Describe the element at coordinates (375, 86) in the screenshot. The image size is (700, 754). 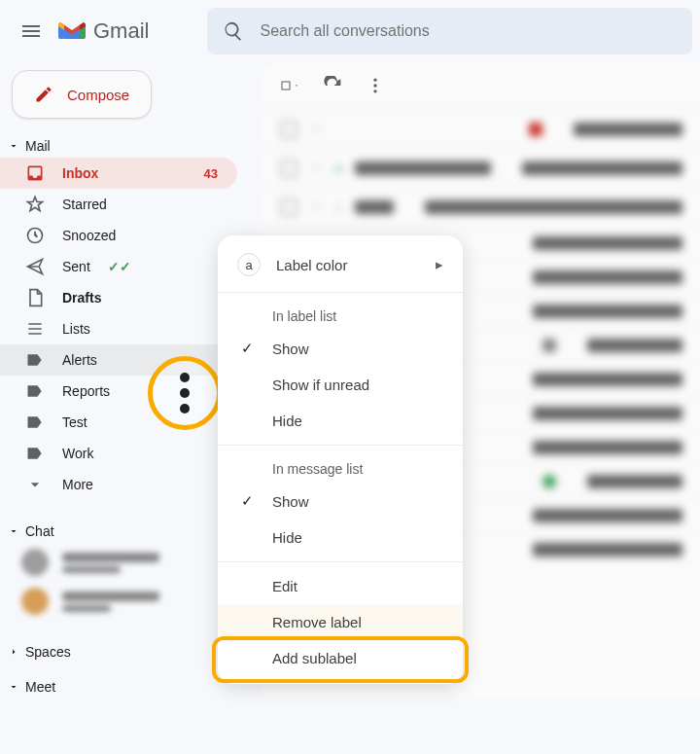
I see `more-options-button` at that location.